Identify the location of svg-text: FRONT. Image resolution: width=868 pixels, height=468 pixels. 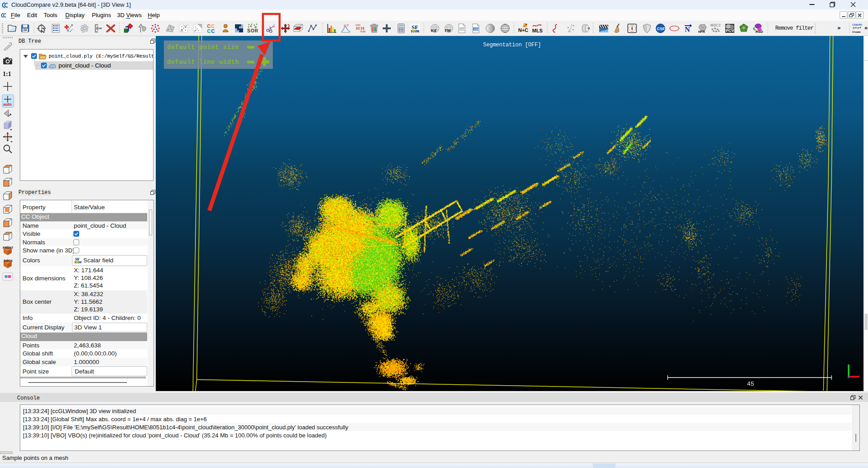
(8, 248).